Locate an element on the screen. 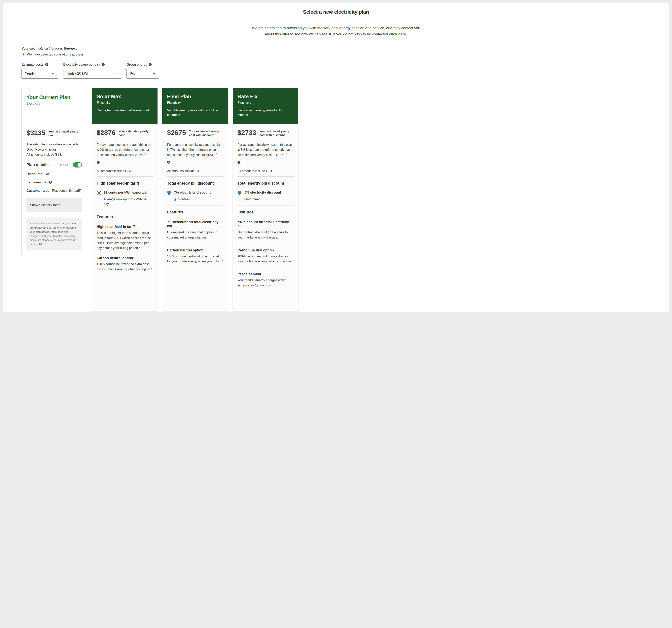  feature-item: Peace of mind Your market energy charges… is located at coordinates (265, 280).